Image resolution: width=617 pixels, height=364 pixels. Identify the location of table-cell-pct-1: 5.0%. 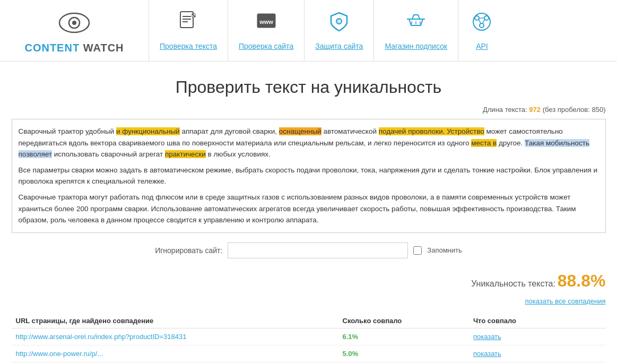
(404, 353).